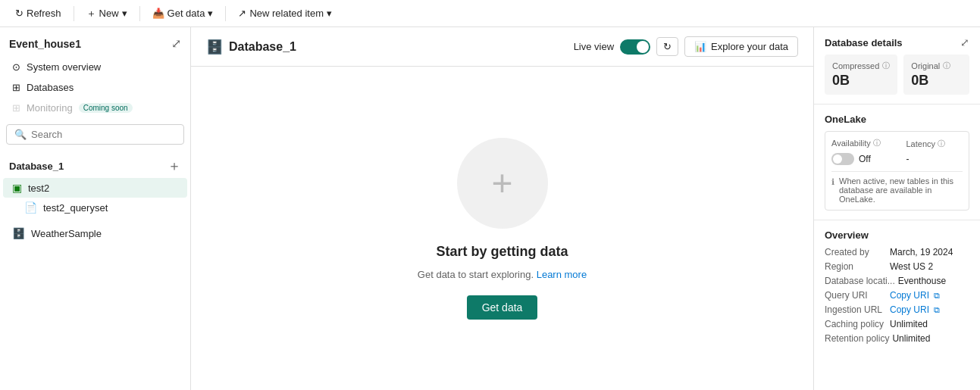 The width and height of the screenshot is (980, 390). I want to click on onelake-title: OneLake, so click(897, 120).